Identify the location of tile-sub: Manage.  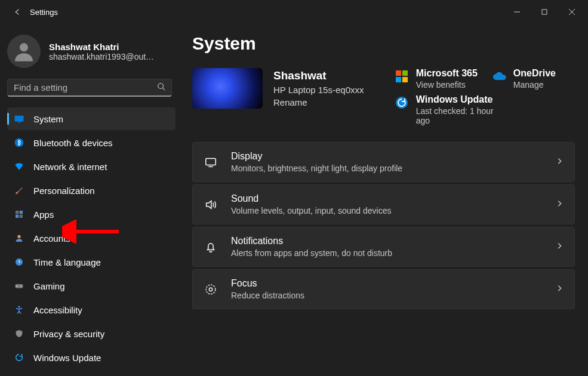
(535, 85).